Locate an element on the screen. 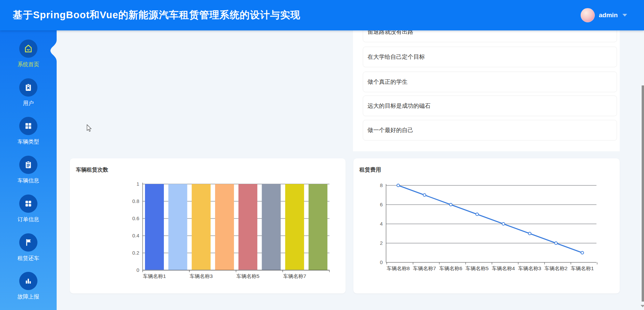 This screenshot has width=644, height=310. sidebar-item-7: 故障上报 is located at coordinates (28, 286).